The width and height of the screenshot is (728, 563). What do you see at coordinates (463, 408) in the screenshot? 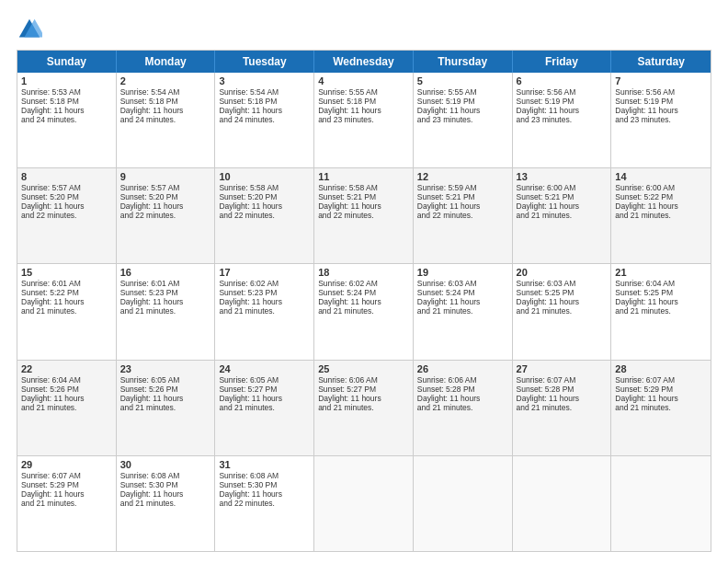
I see `calendar-day-26: 26Sunrise: 6:06 AMSunset: 5:28 PMDayligh…` at bounding box center [463, 408].